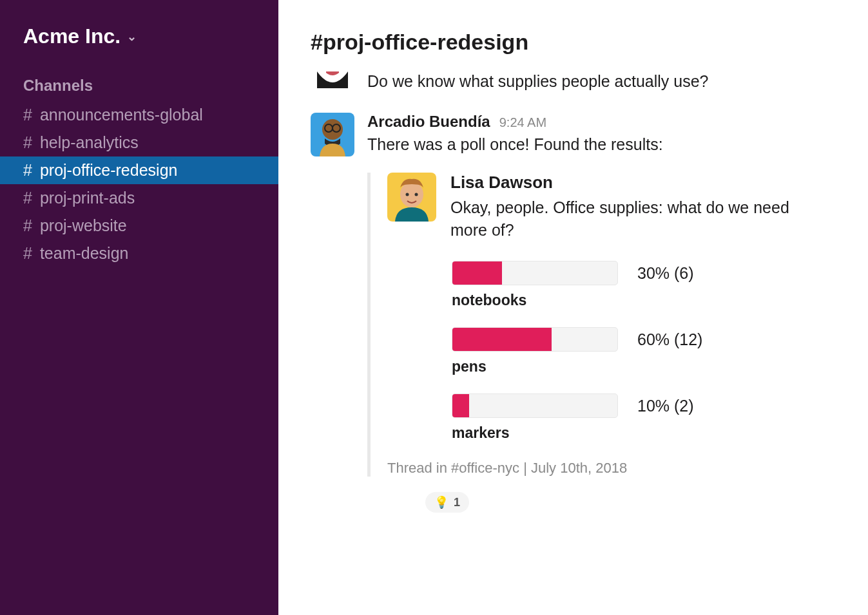 Image resolution: width=868 pixels, height=615 pixels. Describe the element at coordinates (644, 352) in the screenshot. I see `poll-option-pens: 60% (12)pens` at that location.